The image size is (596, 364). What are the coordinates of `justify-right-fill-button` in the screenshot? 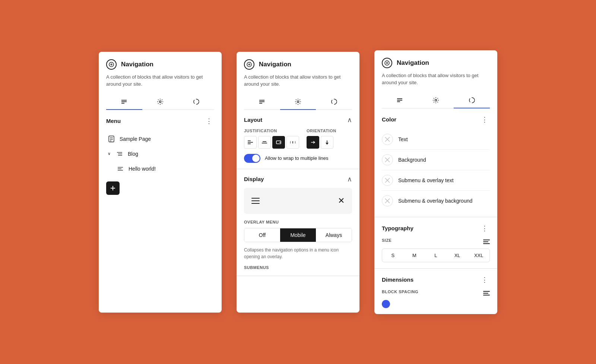 It's located at (279, 142).